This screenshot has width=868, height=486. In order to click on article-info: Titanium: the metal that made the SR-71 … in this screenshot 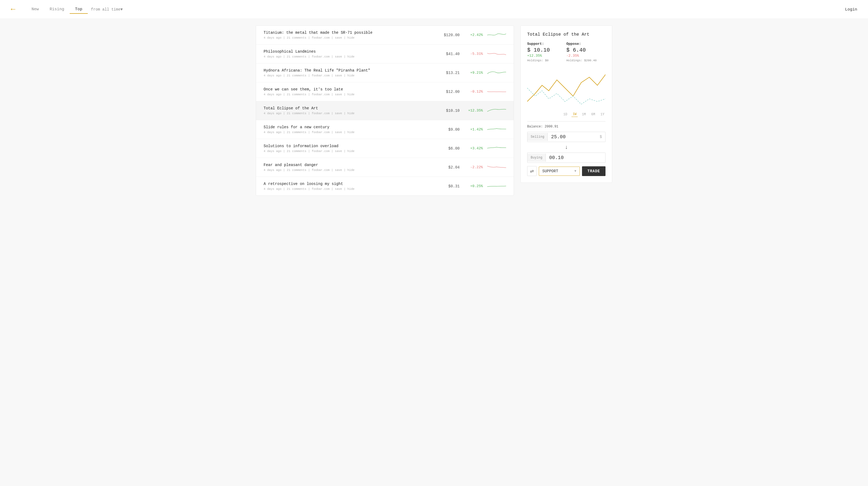, I will do `click(352, 35)`.